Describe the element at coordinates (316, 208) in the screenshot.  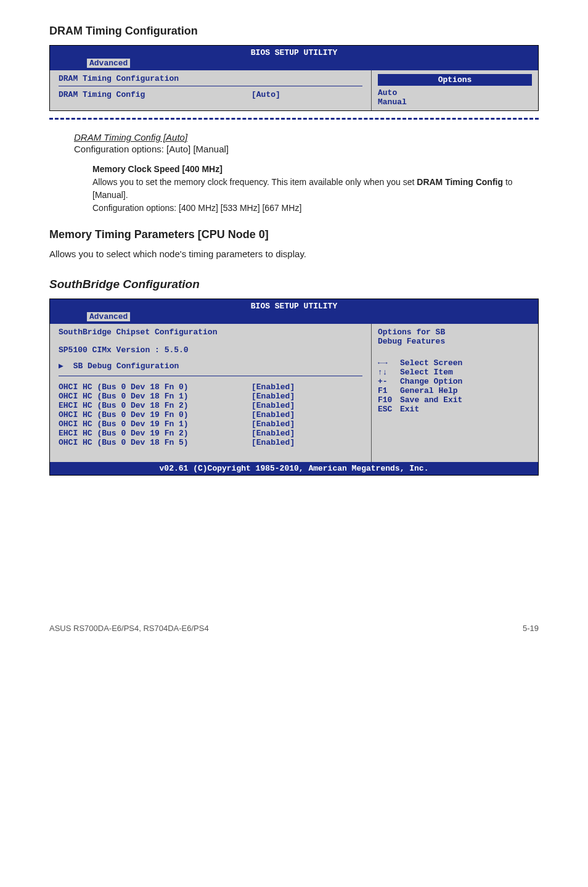
I see `memclk-line2: Configuration options: [400 MHz] [533 MH…` at that location.